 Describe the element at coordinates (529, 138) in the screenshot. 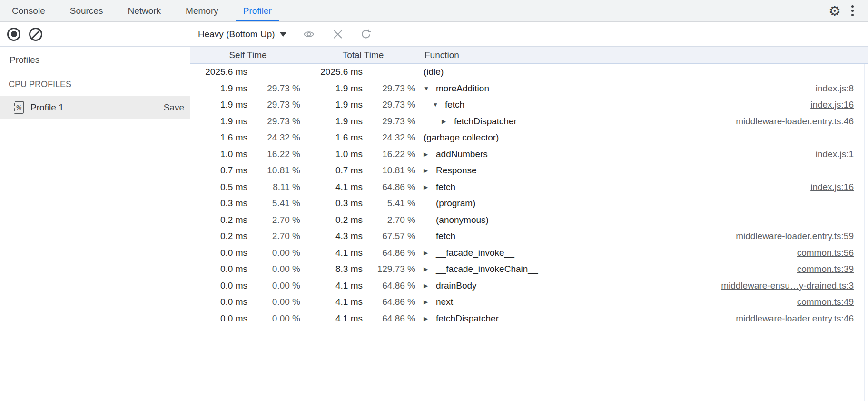

I see `table-row: 1.6 ms24.32 %1.6 ms24.32 %(garbage colle…` at that location.